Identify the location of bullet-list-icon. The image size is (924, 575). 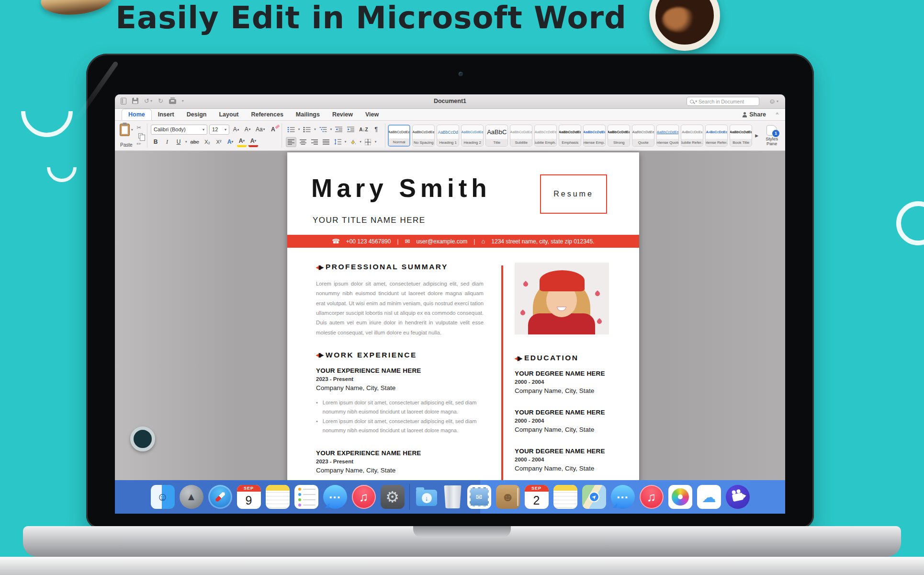
(291, 129).